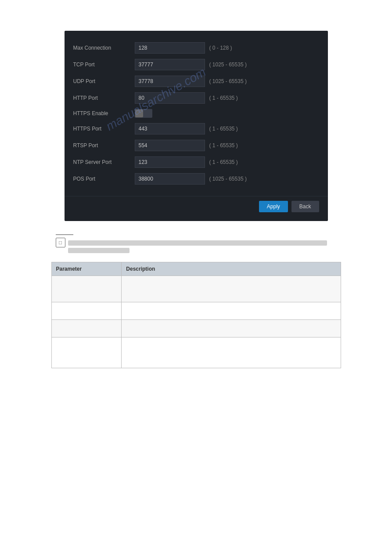  I want to click on note-icon: □, so click(61, 243).